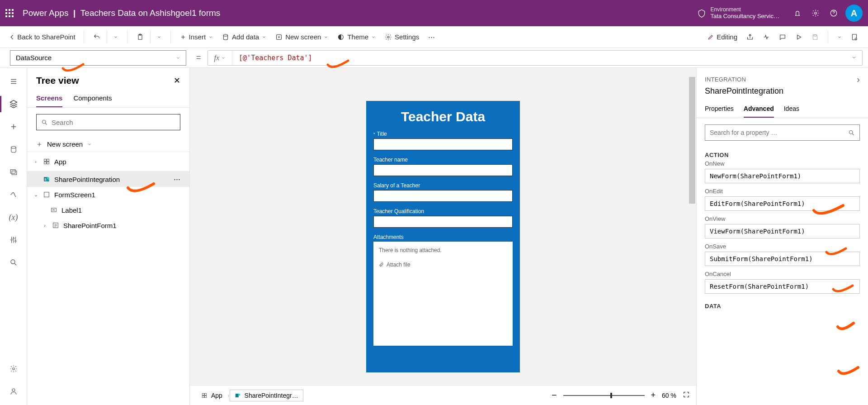 The image size is (868, 405). What do you see at coordinates (108, 195) in the screenshot?
I see `tree-item-formscreen: ⌄FormScreen1` at bounding box center [108, 195].